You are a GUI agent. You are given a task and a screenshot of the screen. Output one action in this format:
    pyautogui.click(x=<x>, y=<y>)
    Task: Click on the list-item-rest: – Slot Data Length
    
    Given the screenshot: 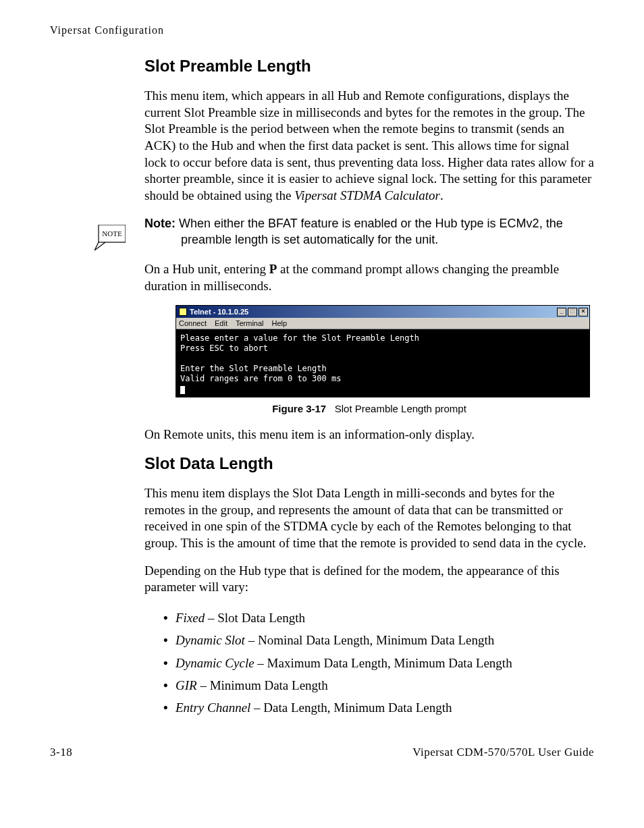 What is the action you would take?
    pyautogui.click(x=255, y=618)
    